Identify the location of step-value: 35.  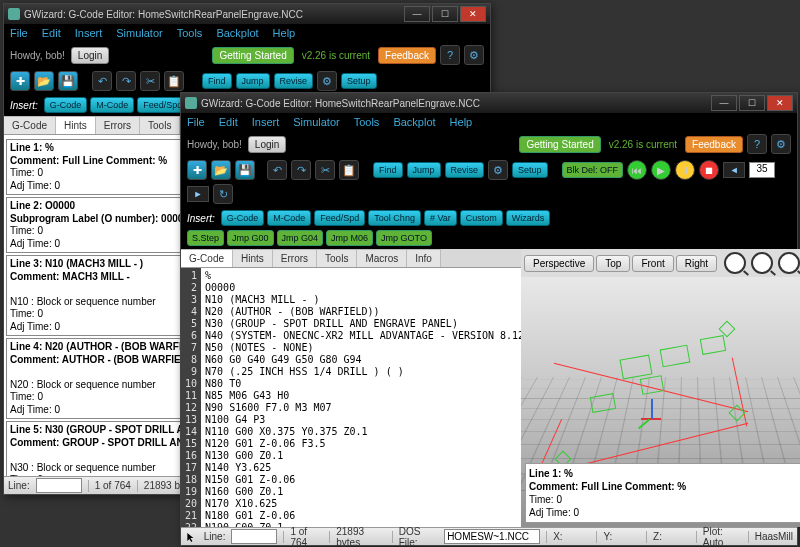
(762, 170).